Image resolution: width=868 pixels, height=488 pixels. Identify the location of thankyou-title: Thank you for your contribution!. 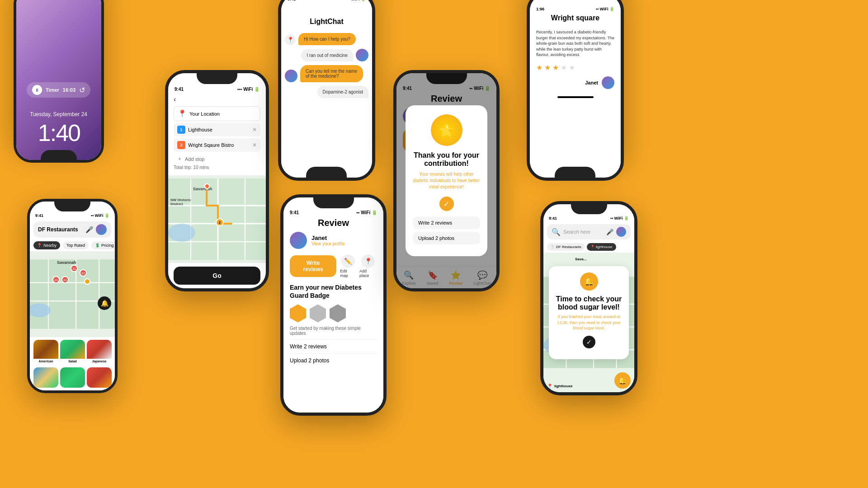
(447, 160).